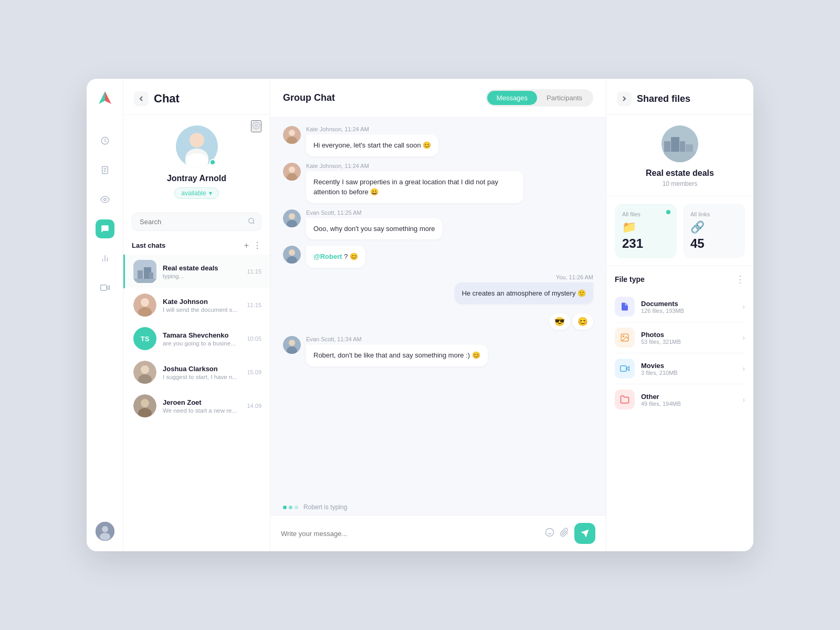 The height and width of the screenshot is (630, 840). Describe the element at coordinates (196, 222) in the screenshot. I see `search-row` at that location.